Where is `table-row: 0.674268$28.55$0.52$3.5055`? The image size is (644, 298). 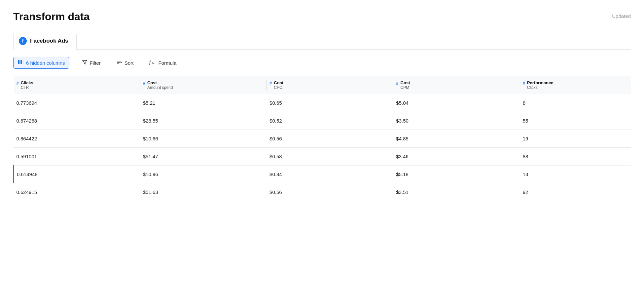 table-row: 0.674268$28.55$0.52$3.5055 is located at coordinates (322, 121).